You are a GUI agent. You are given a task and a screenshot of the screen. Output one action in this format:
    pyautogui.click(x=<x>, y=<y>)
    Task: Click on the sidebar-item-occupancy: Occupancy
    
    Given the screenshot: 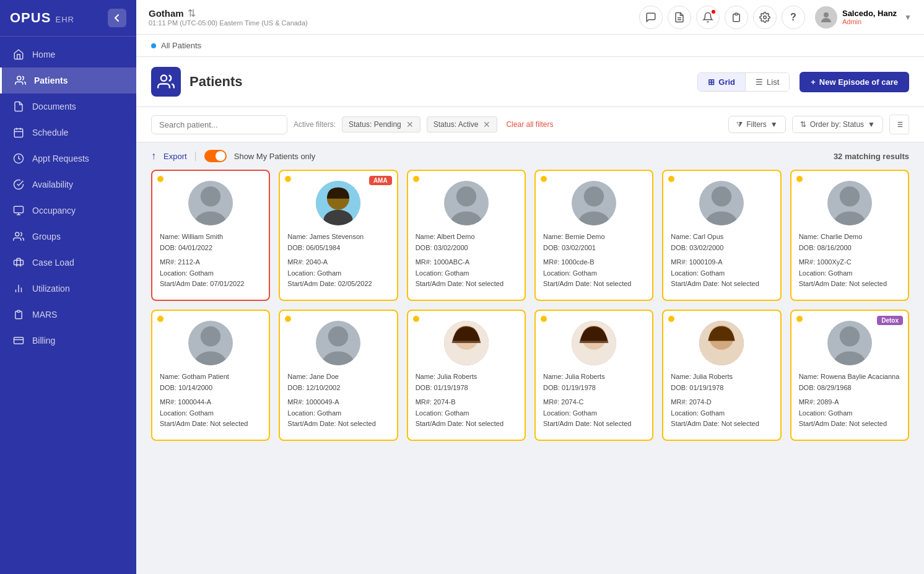 What is the action you would take?
    pyautogui.click(x=68, y=211)
    